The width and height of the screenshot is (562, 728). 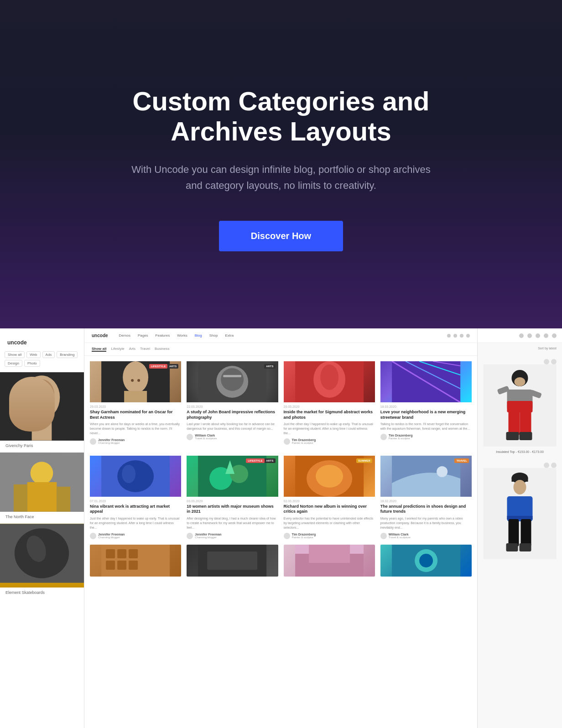 What do you see at coordinates (426, 403) in the screenshot?
I see `blog-card-4: 18.03.2020 Love your neighborhood is a n…` at bounding box center [426, 403].